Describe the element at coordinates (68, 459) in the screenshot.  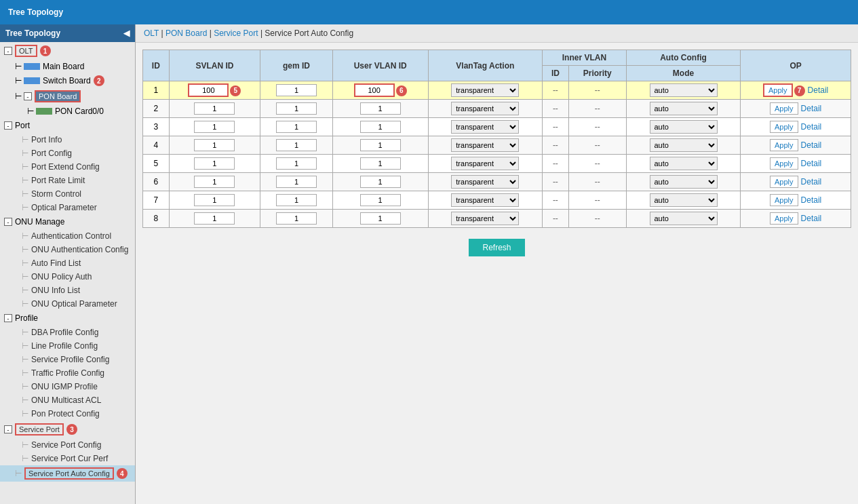
I see `sidebar-item-service-port-cur-perf: ⊢Service Port Cur Perf` at that location.